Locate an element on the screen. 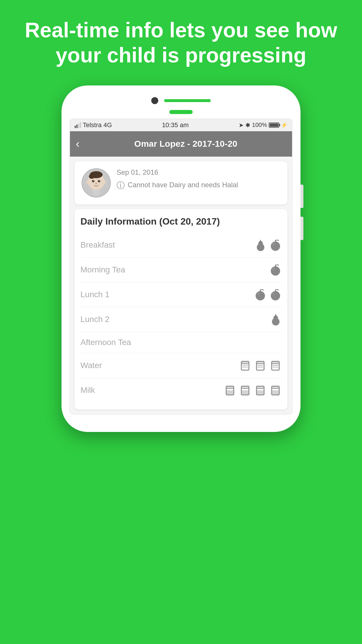  meal-name-water: Water is located at coordinates (91, 365).